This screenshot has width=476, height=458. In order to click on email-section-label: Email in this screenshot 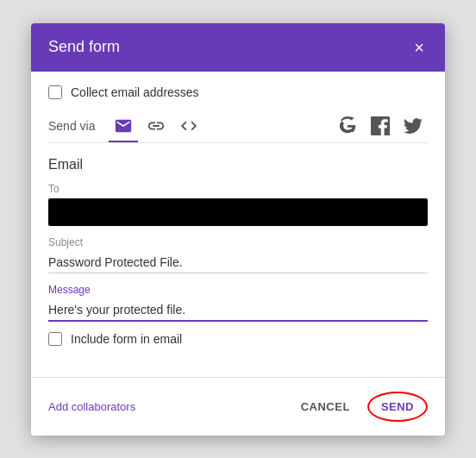, I will do `click(238, 165)`.